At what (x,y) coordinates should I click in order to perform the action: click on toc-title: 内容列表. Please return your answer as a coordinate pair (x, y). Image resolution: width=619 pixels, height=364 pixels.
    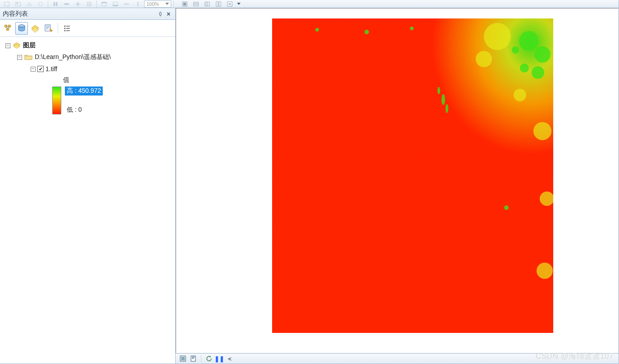
    Looking at the image, I should click on (79, 14).